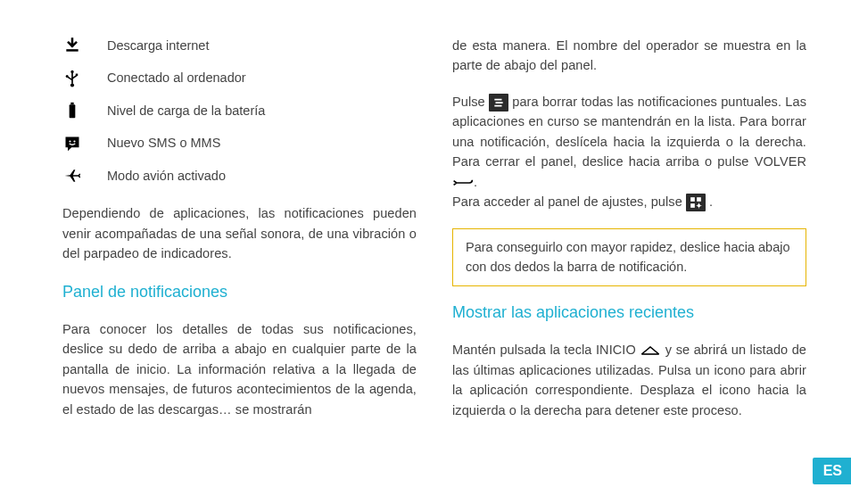  I want to click on list-item: Descarga internet, so click(239, 45).